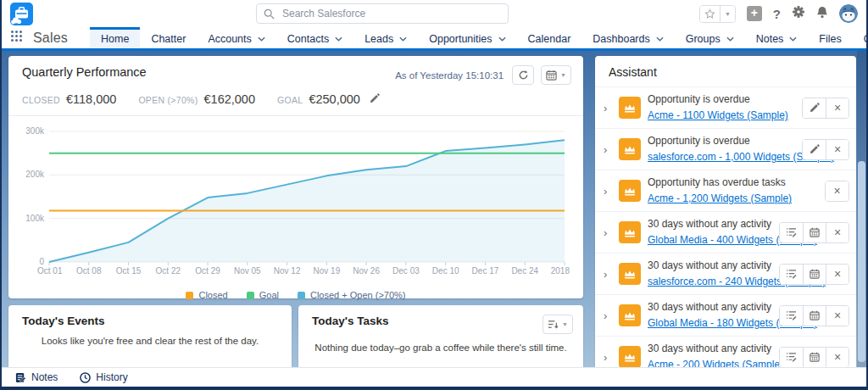 The image size is (868, 390). Describe the element at coordinates (169, 271) in the screenshot. I see `x-axis-tick-label: Oct 22` at that location.